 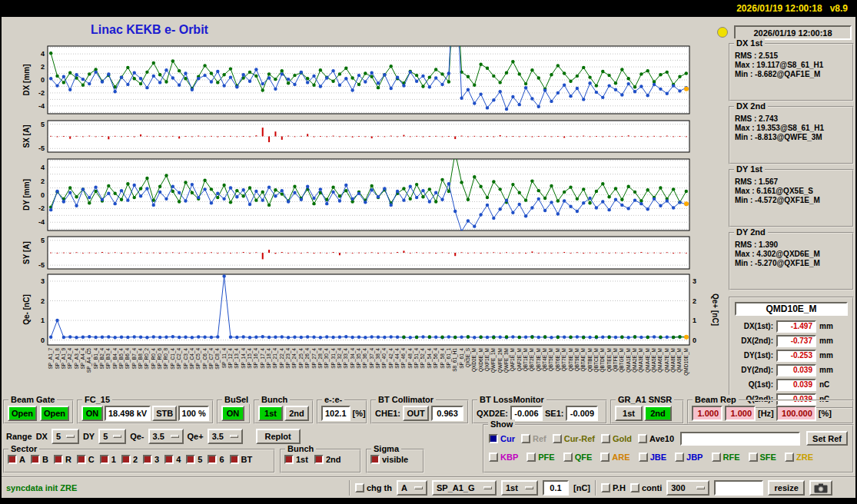 I want to click on svg-text: SP_A4_C5, so click(x=89, y=361).